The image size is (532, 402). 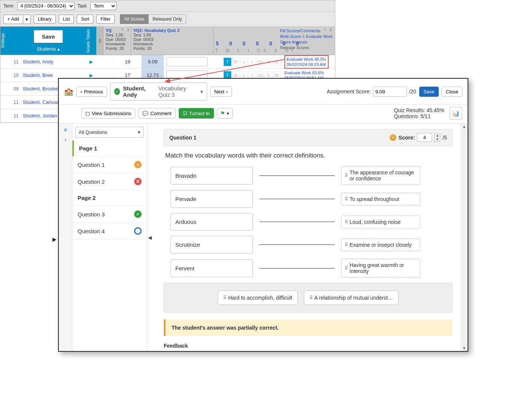 I want to click on student-link: Student, Brooke, so click(x=40, y=88).